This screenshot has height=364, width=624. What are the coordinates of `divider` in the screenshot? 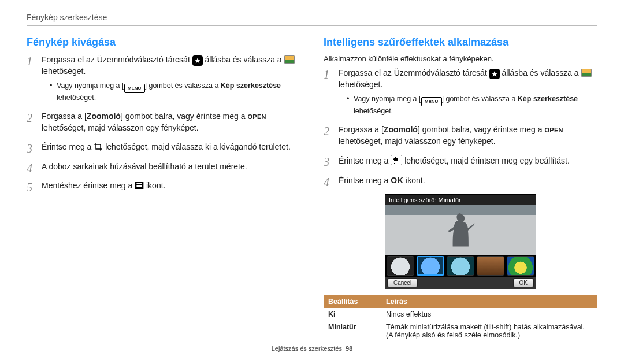 It's located at (312, 25).